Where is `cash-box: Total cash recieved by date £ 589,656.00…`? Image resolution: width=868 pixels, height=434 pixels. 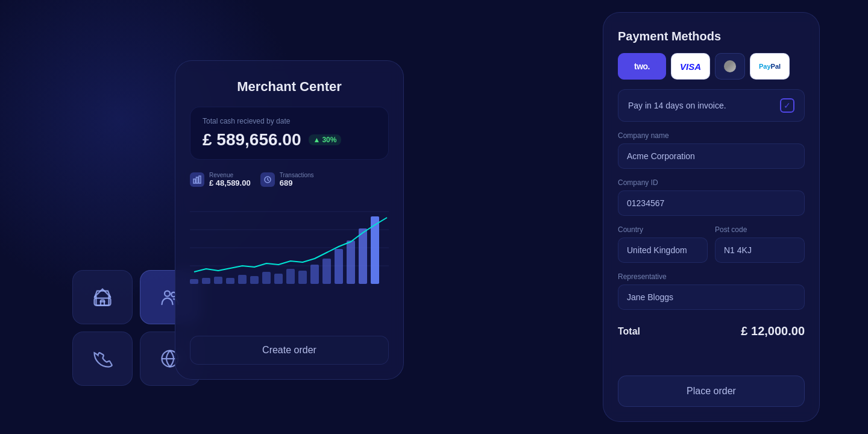
cash-box: Total cash recieved by date £ 589,656.00… is located at coordinates (289, 133).